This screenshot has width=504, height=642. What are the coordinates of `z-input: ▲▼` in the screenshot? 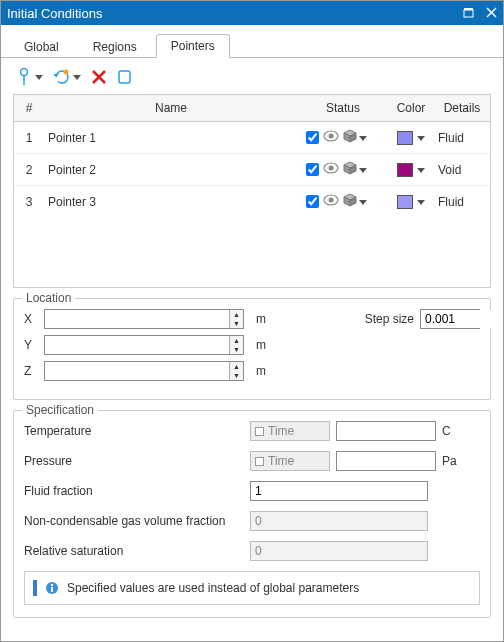 It's located at (144, 371).